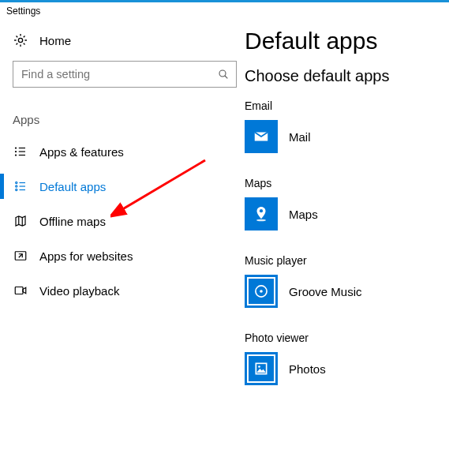  Describe the element at coordinates (126, 40) in the screenshot. I see `home-nav: Home` at that location.